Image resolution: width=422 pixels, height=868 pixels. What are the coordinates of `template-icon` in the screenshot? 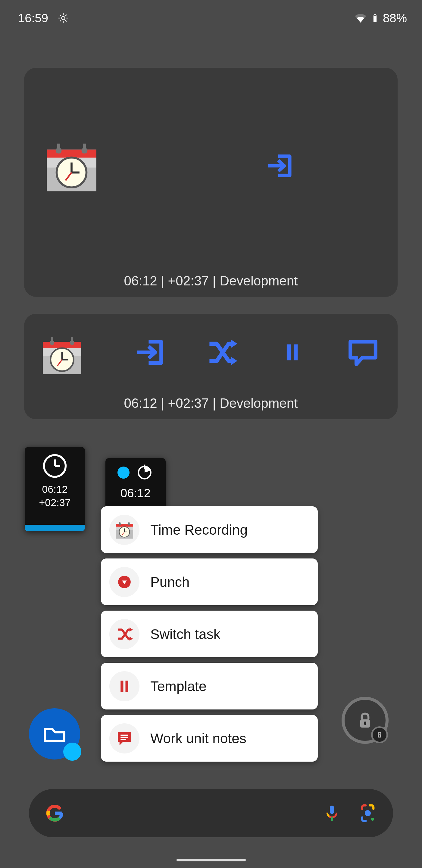 It's located at (125, 686).